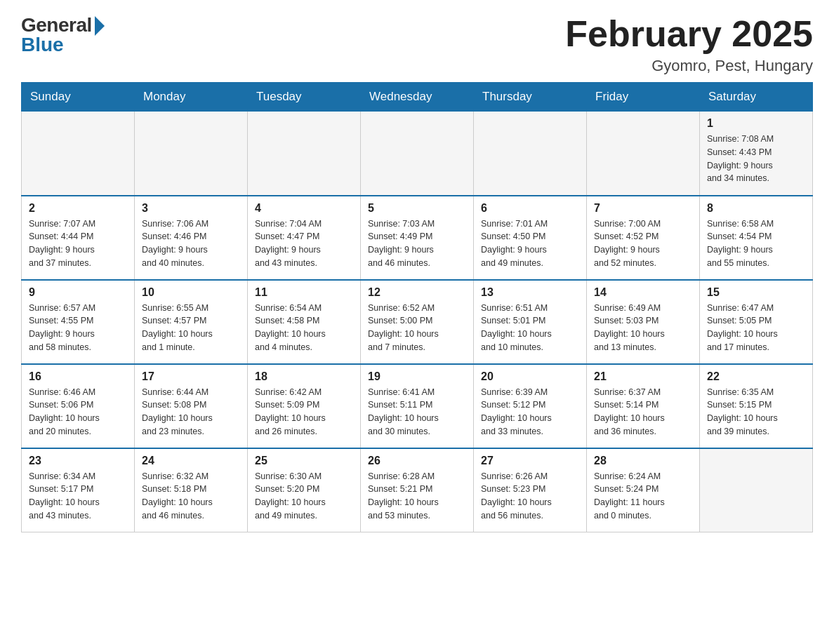 The width and height of the screenshot is (834, 644). Describe the element at coordinates (191, 328) in the screenshot. I see `day-info: Sunrise: 6:55 AMSunset: 4:57 PMDaylight:…` at that location.